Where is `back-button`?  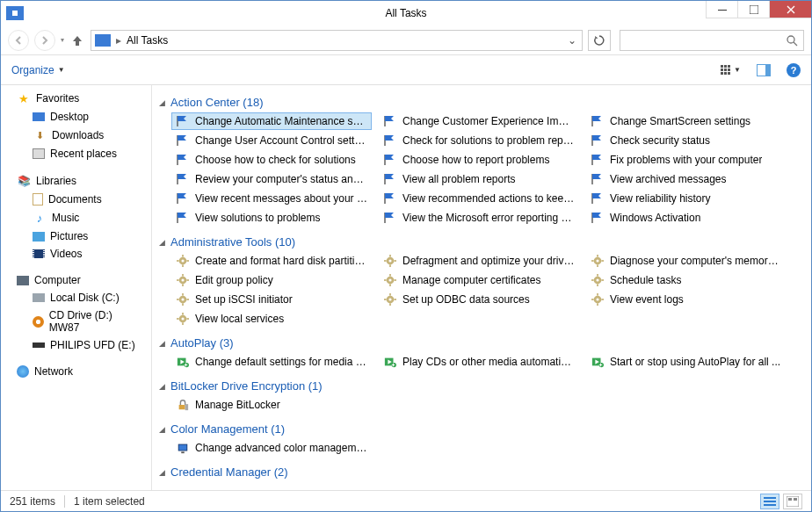
back-button is located at coordinates (18, 40).